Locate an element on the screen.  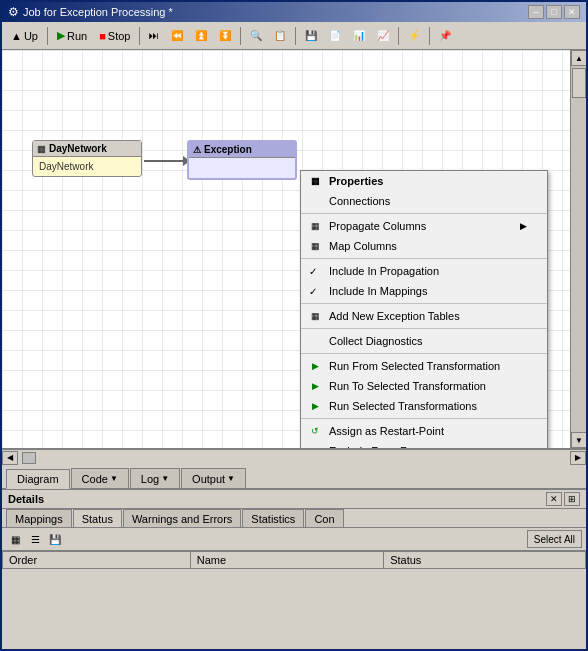
tab-log: Log ▼ is located at coordinates (155, 478).